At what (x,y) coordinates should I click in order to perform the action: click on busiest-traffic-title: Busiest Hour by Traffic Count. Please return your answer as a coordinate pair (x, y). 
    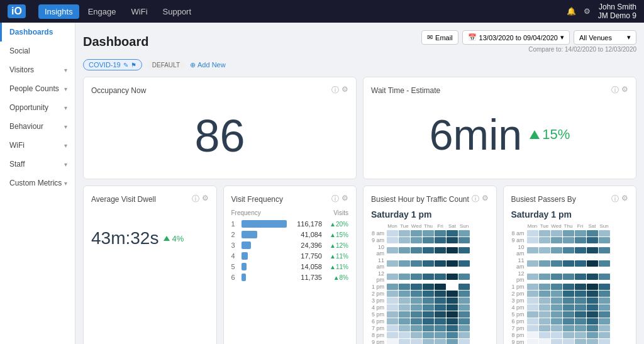
    Looking at the image, I should click on (420, 199).